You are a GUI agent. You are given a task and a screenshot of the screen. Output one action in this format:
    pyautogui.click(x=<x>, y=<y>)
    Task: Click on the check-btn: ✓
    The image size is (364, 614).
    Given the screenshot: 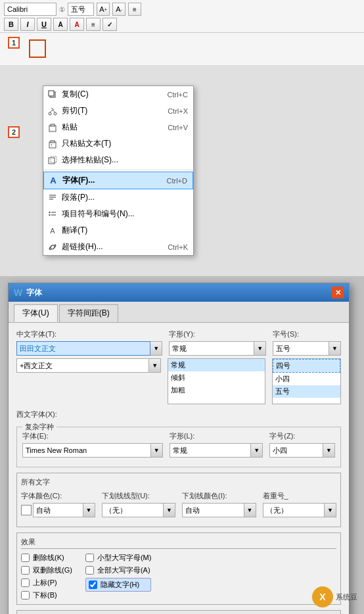 What is the action you would take?
    pyautogui.click(x=110, y=24)
    